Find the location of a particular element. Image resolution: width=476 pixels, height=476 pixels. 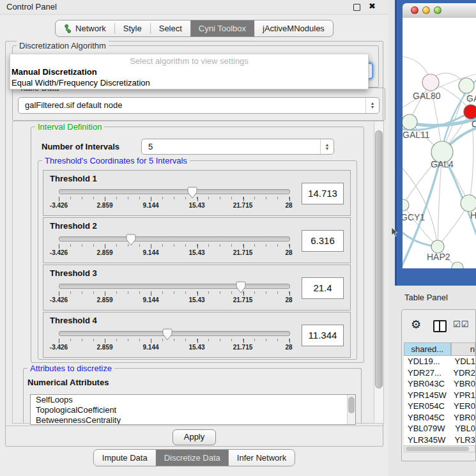

node-gal11 is located at coordinates (410, 122).